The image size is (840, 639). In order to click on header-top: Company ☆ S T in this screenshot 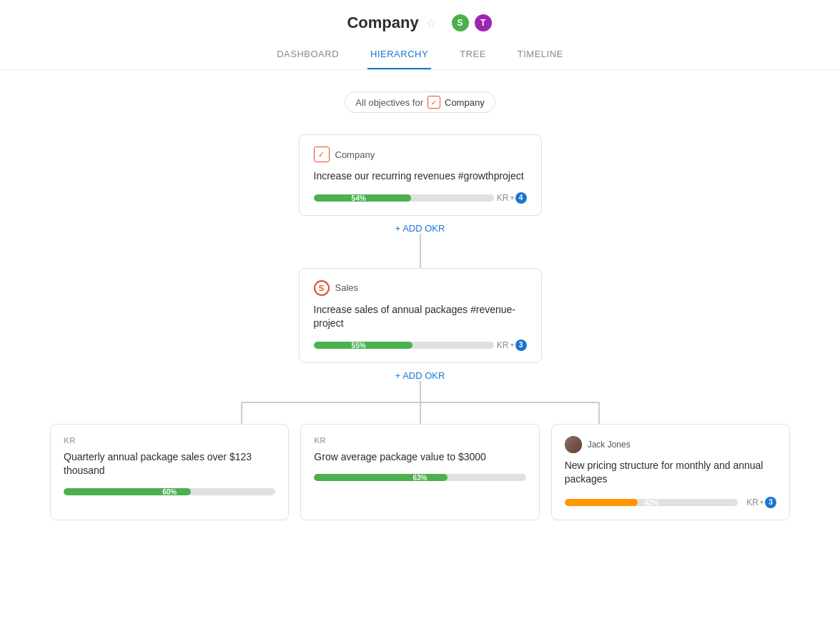, I will do `click(420, 23)`.